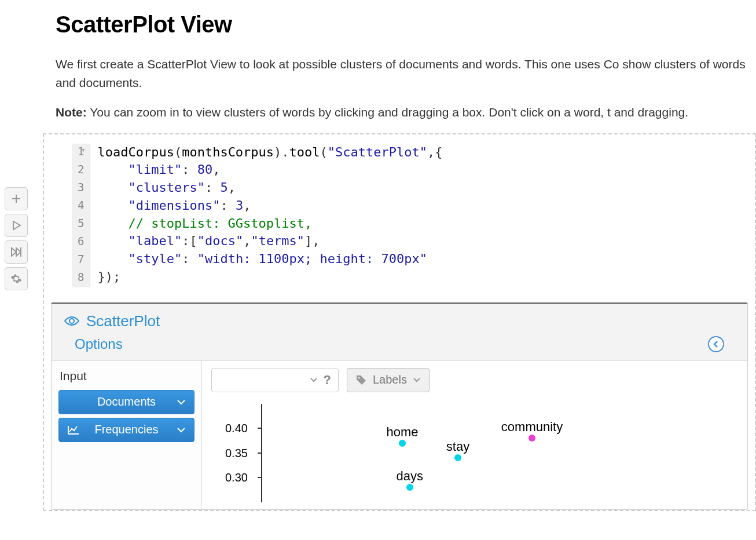 The width and height of the screenshot is (756, 540). What do you see at coordinates (127, 435) in the screenshot?
I see `options-sidebar: Input Documents Frequencies` at bounding box center [127, 435].